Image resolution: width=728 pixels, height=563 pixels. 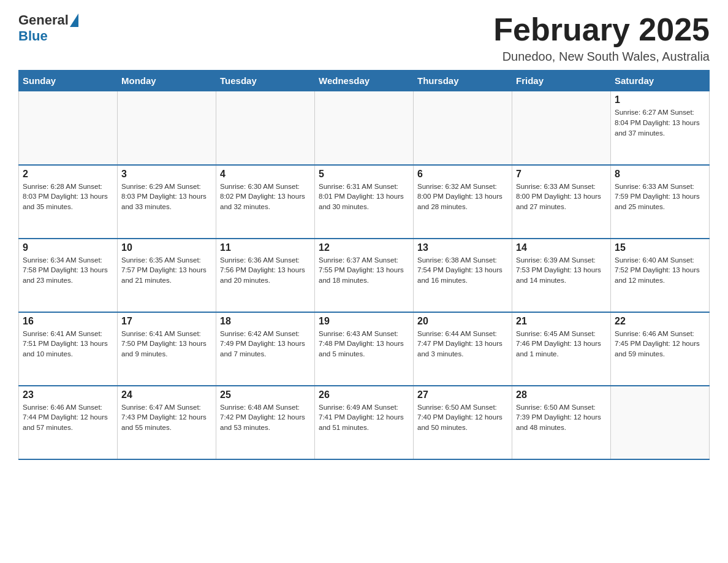 What do you see at coordinates (561, 321) in the screenshot?
I see `day-number: 21` at bounding box center [561, 321].